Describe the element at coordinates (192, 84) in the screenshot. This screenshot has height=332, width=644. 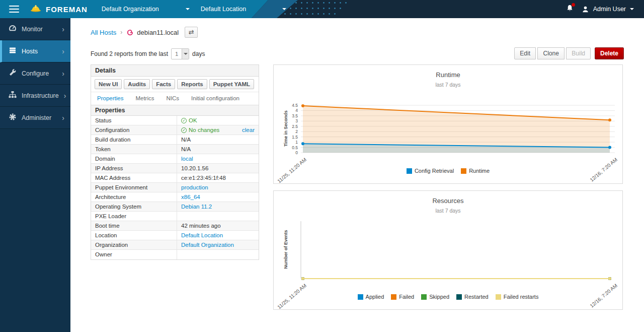
I see `details-button-reports: Reports` at that location.